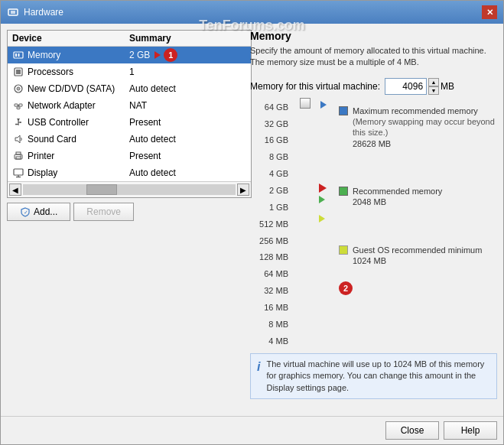 The image size is (504, 445). What do you see at coordinates (343, 191) in the screenshot?
I see `legend-rec-box` at bounding box center [343, 191].